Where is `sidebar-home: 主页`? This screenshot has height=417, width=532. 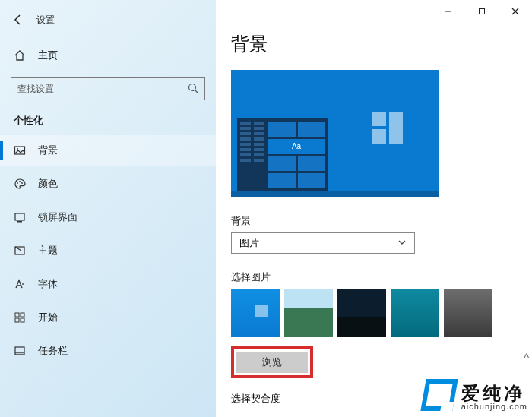 sidebar-home: 主页 is located at coordinates (108, 55).